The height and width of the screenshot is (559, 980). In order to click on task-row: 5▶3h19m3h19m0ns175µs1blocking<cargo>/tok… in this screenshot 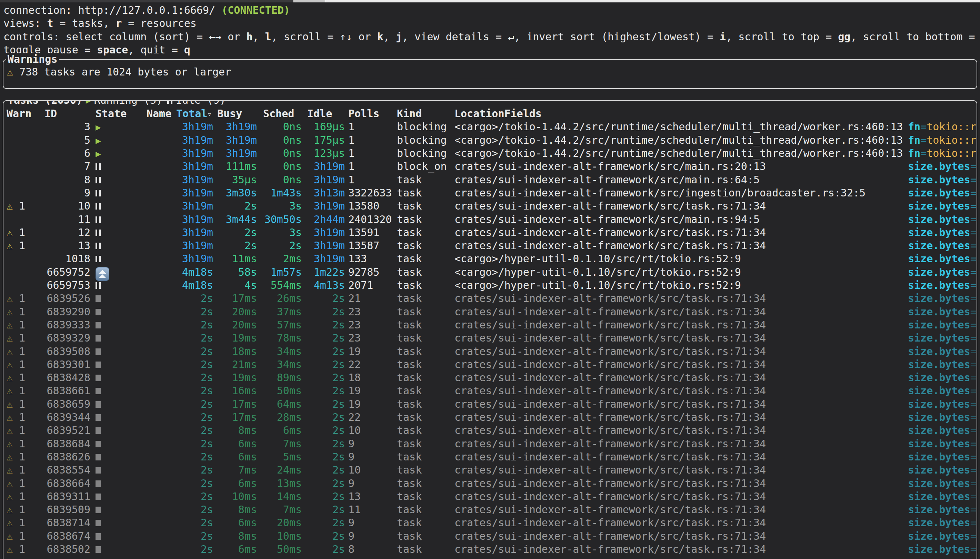, I will do `click(492, 140)`.